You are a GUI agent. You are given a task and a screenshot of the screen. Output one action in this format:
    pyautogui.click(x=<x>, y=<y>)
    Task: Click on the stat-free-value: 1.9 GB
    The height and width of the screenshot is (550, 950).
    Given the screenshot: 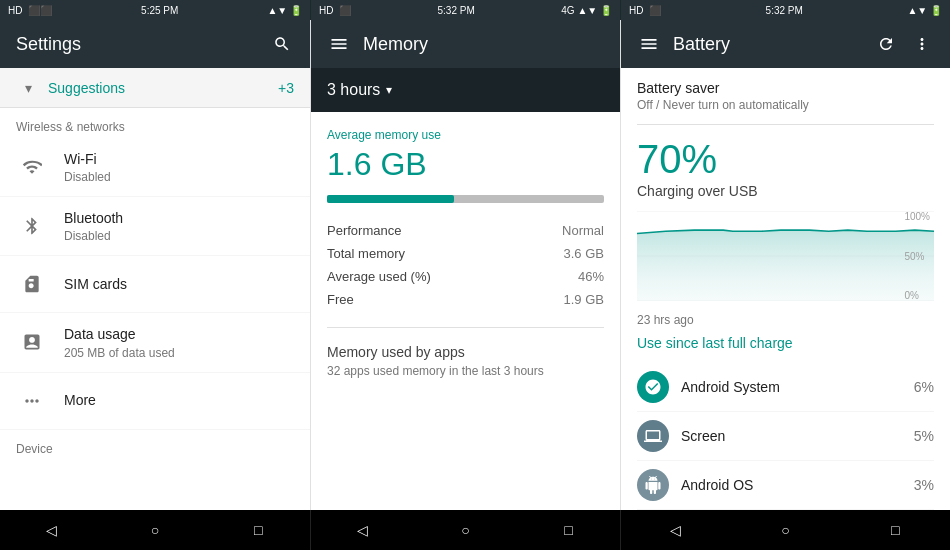 What is the action you would take?
    pyautogui.click(x=584, y=300)
    